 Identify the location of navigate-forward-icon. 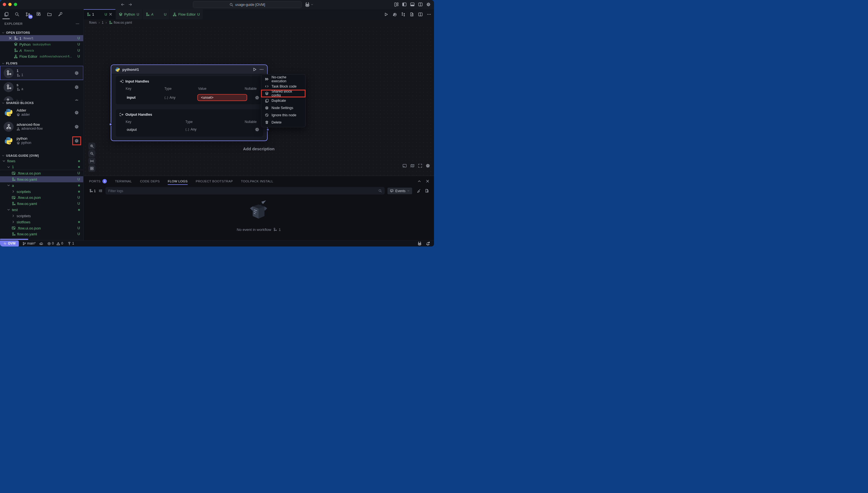
(130, 4).